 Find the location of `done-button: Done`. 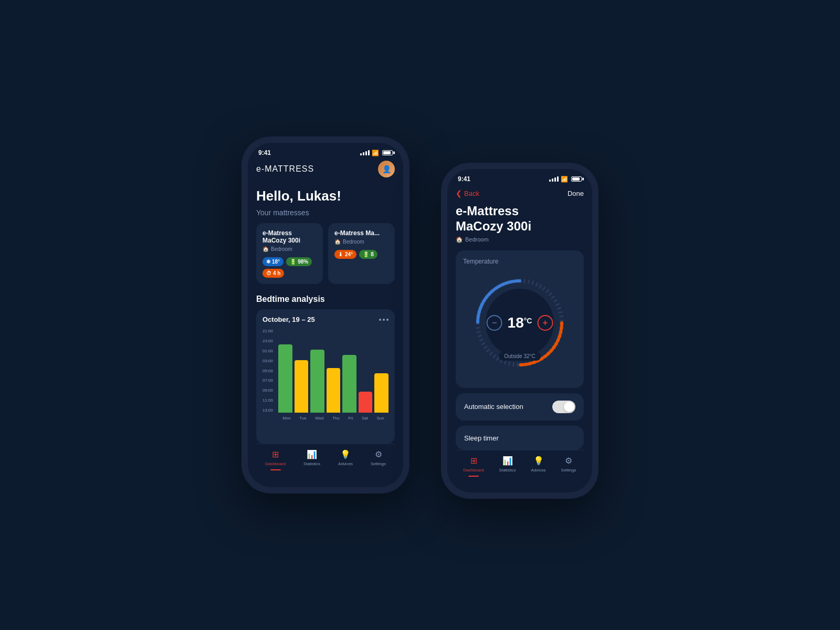

done-button: Done is located at coordinates (575, 193).